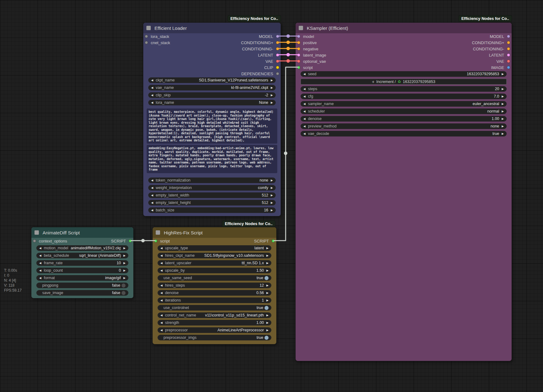 The image size is (543, 392). What do you see at coordinates (403, 89) in the screenshot?
I see `widget-steps: ◀steps20▶` at bounding box center [403, 89].